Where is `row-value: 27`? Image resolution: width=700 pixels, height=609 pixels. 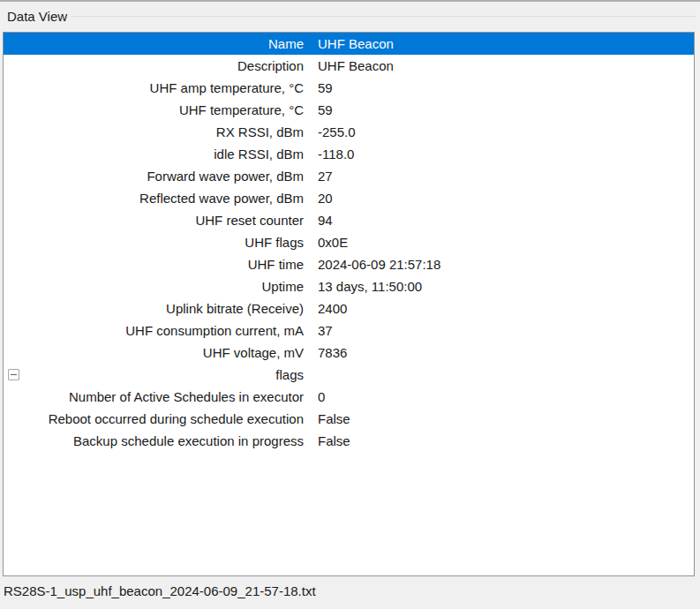
row-value: 27 is located at coordinates (504, 177).